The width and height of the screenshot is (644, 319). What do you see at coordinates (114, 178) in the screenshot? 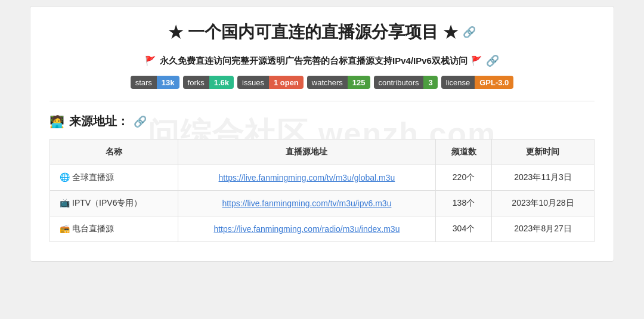
I see `row0-name: 🌐全球直播源` at bounding box center [114, 178].